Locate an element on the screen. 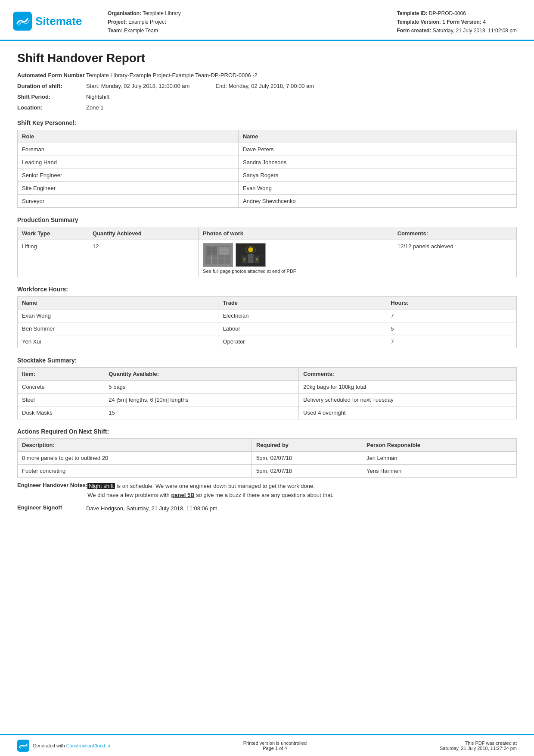  shift-key-personnel-table: Role Name ForemanDave PetersLeading Hand… is located at coordinates (267, 169).